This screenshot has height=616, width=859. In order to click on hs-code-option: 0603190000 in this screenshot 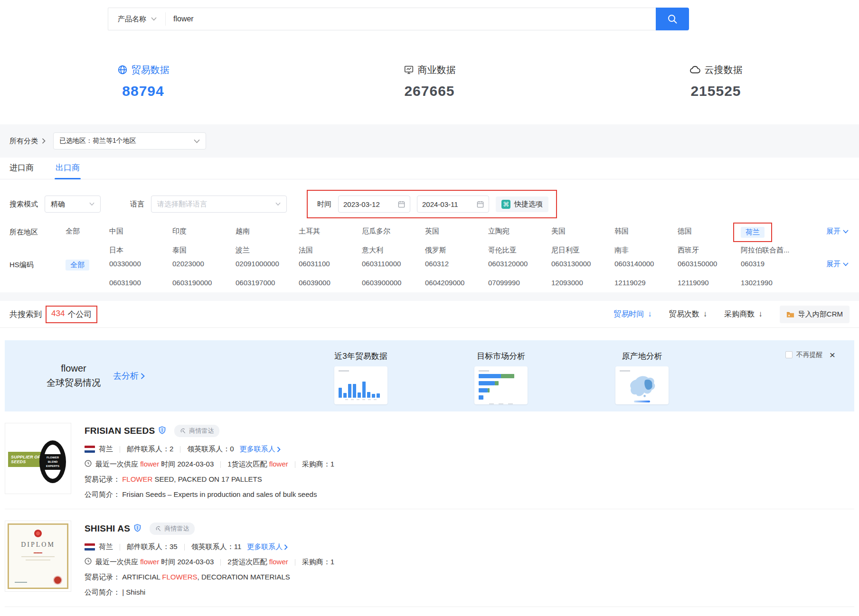, I will do `click(204, 283)`.